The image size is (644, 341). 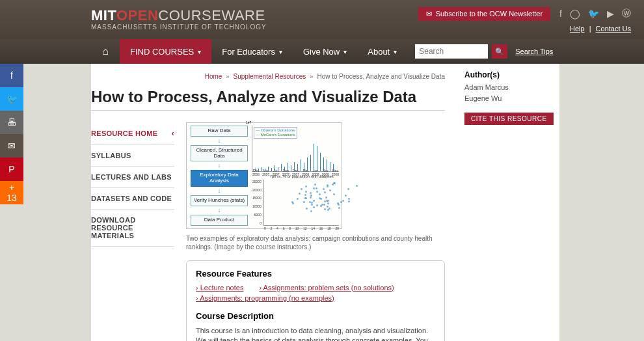 I want to click on nav-about: About ▾, so click(x=382, y=51).